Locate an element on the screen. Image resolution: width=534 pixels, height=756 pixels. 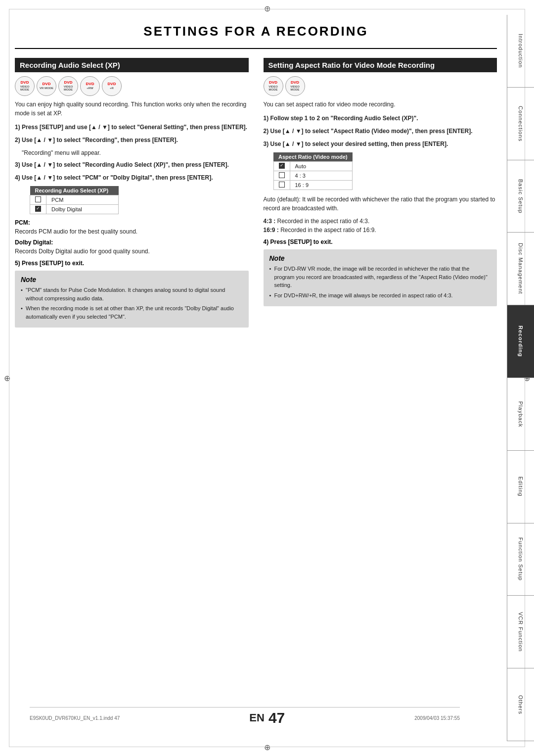
aspect-ratio-menu: Aspect Ratio (Video mode) Auto 4 : 3 16 … is located at coordinates (313, 171).